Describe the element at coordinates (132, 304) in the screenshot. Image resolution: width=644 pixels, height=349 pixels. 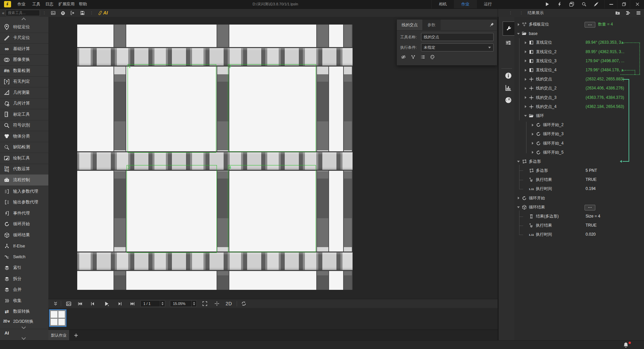
I see `last-frame-button` at that location.